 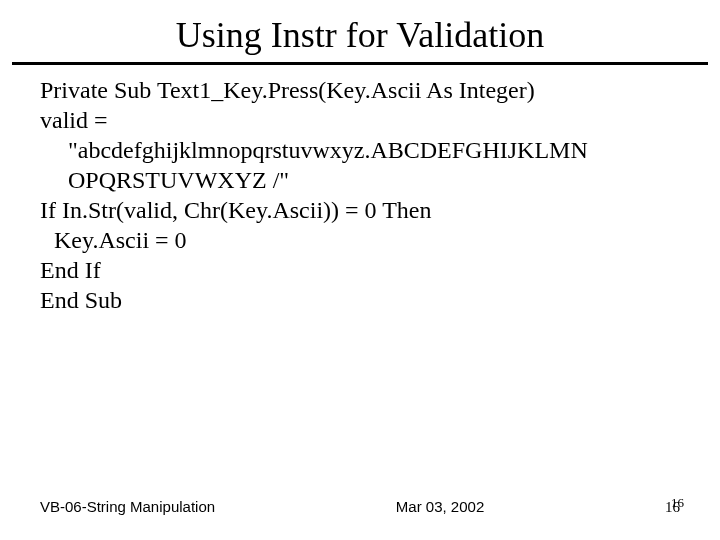 What do you see at coordinates (672, 508) in the screenshot?
I see `footer-page: 16 16` at bounding box center [672, 508].